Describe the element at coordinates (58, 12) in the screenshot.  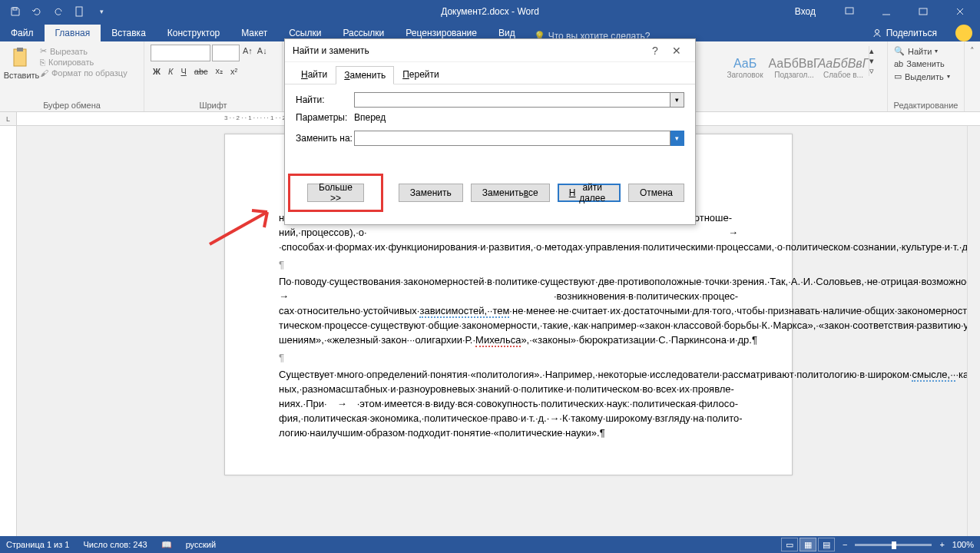
I see `redo-icon` at that location.